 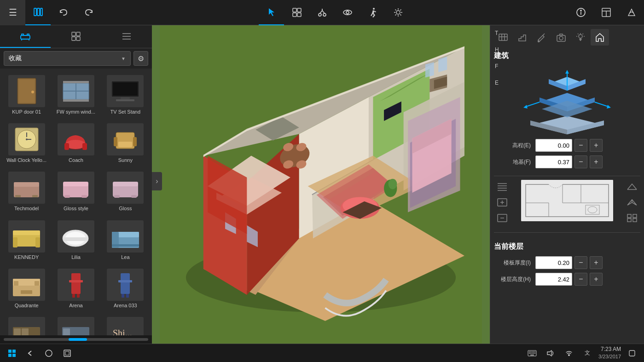 What do you see at coordinates (322, 13) in the screenshot?
I see `cut-tool` at bounding box center [322, 13].